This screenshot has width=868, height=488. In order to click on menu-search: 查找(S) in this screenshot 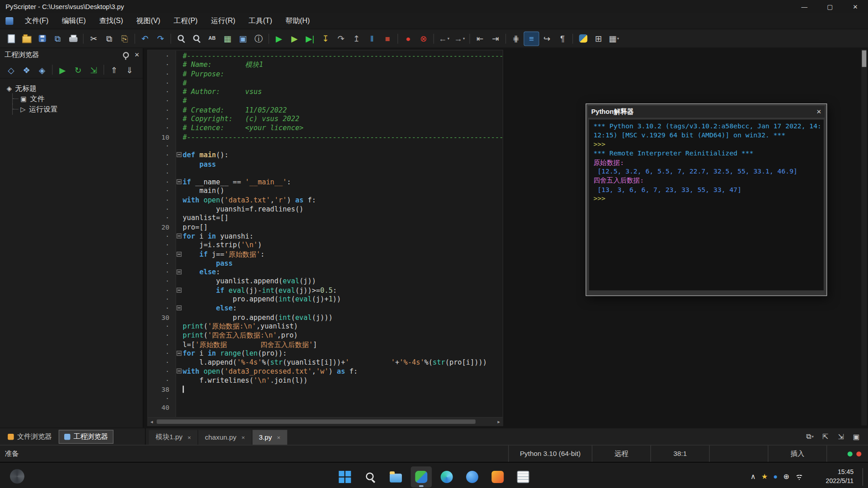, I will do `click(111, 21)`.